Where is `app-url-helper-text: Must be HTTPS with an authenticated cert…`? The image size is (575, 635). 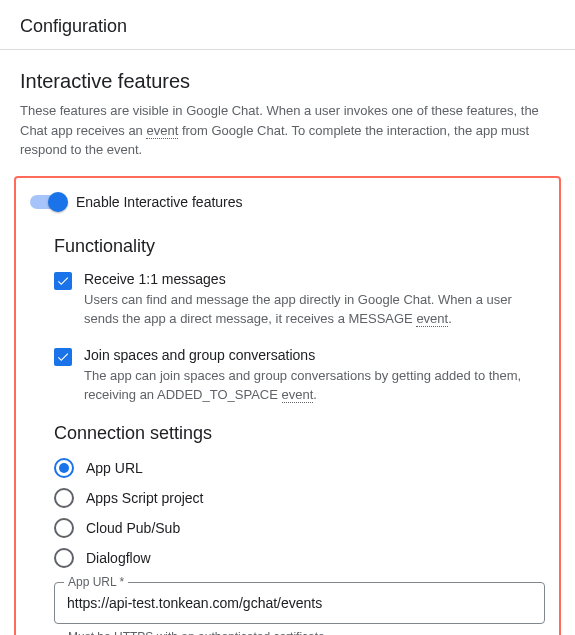 app-url-helper-text: Must be HTTPS with an authenticated cert… is located at coordinates (300, 633).